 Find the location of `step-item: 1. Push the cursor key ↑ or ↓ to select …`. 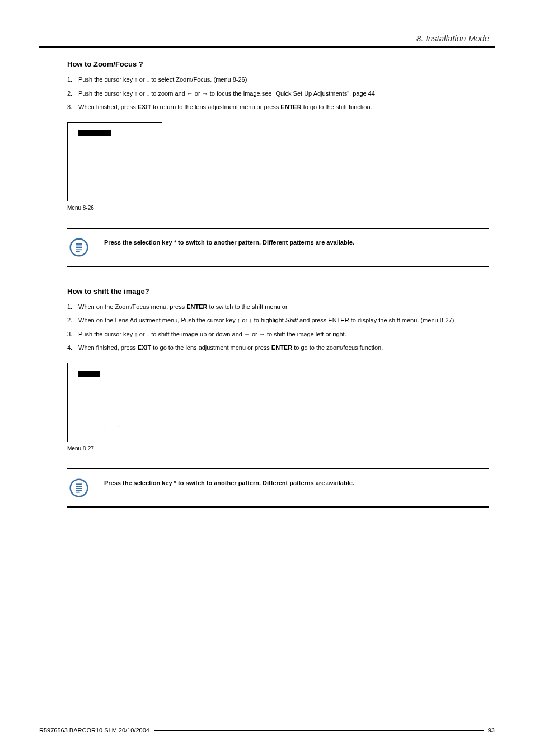

step-item: 1. Push the cursor key ↑ or ↓ to select … is located at coordinates (278, 79).